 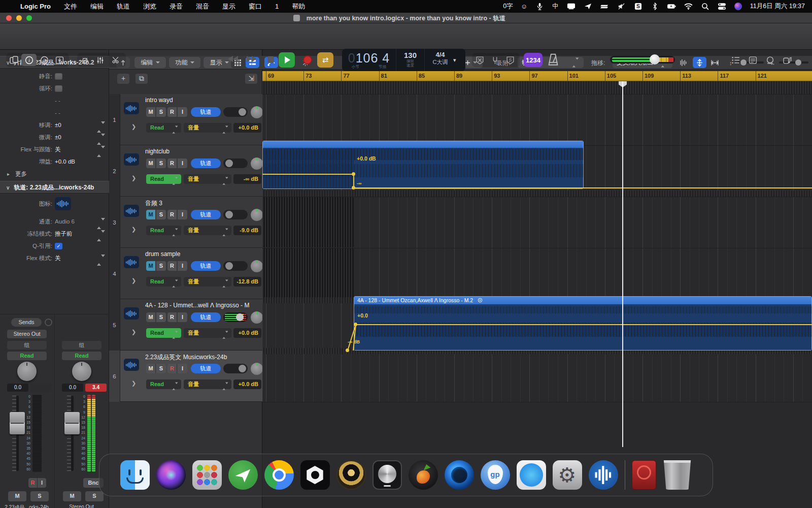 What do you see at coordinates (655, 6) in the screenshot?
I see `bluetooth-icon` at bounding box center [655, 6].